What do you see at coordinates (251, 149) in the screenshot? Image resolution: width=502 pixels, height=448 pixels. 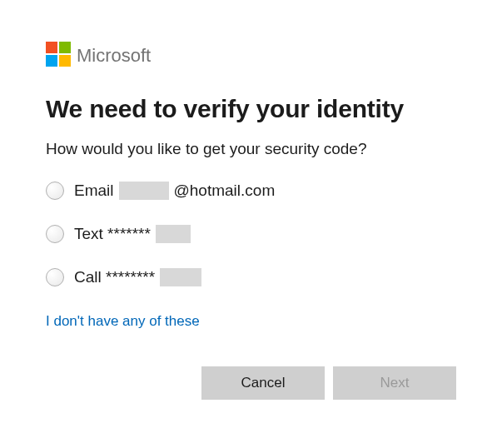 I see `prompt-text: How would you like to get your security …` at bounding box center [251, 149].